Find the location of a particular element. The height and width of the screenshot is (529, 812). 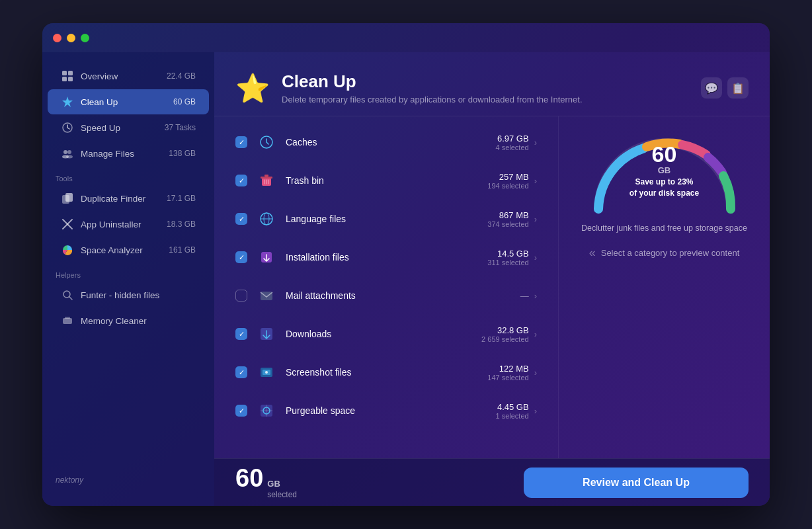

item-info-caches: 6.97 GB 4 selected is located at coordinates (512, 143).